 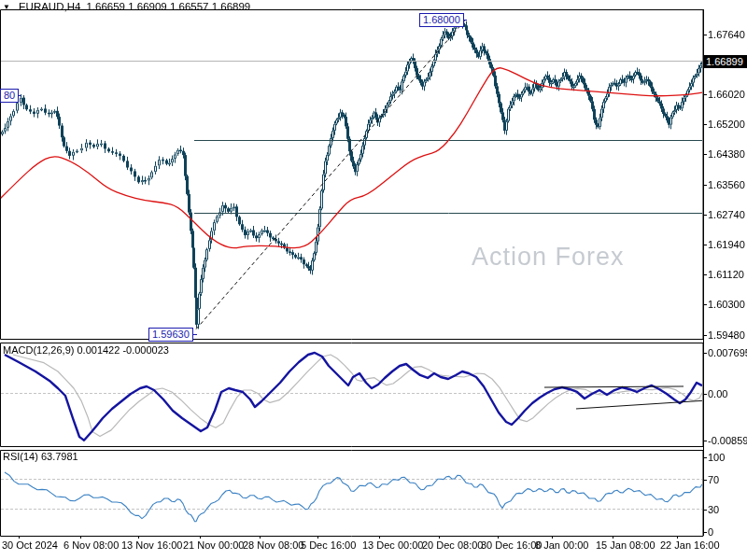 I want to click on macd-axis-label: 0.007695, so click(x=727, y=353).